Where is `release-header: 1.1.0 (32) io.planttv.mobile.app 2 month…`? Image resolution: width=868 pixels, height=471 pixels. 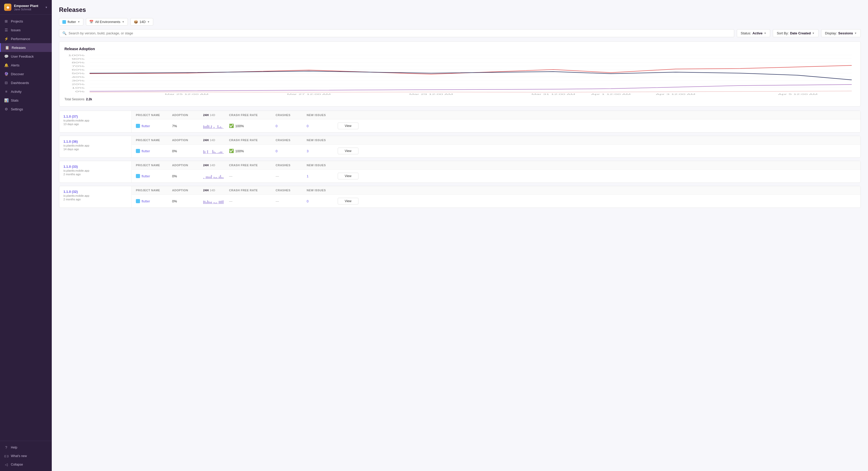 release-header: 1.1.0 (32) io.planttv.mobile.app 2 month… is located at coordinates (460, 197).